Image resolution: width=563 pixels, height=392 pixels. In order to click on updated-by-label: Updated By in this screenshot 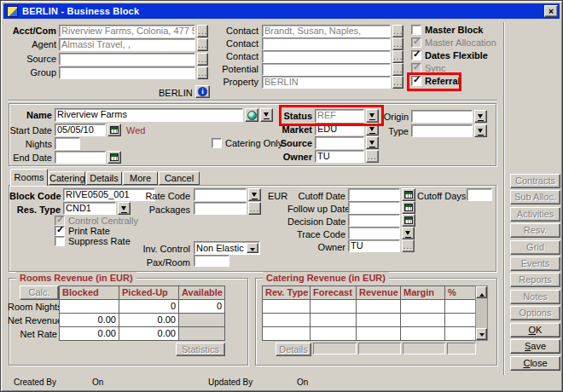, I will do `click(230, 382)`.